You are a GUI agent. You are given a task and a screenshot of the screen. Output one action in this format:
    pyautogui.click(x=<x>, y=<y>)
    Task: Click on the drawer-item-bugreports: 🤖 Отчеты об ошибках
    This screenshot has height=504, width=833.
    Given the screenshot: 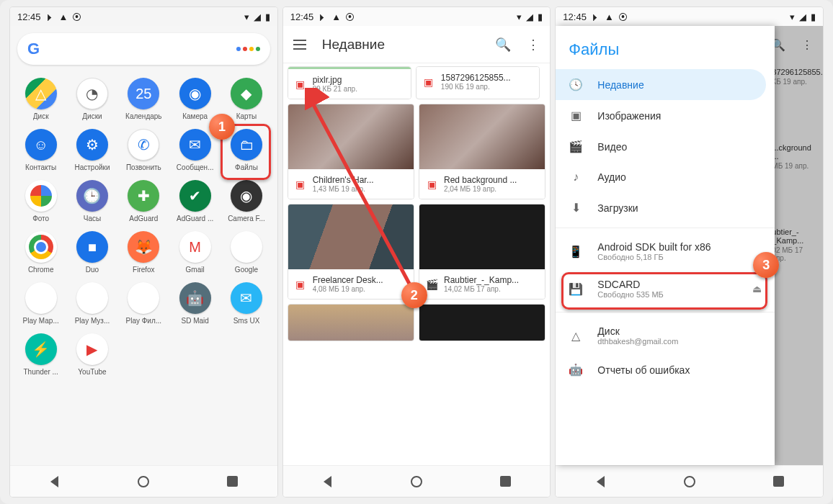 What is the action you would take?
    pyautogui.click(x=665, y=370)
    